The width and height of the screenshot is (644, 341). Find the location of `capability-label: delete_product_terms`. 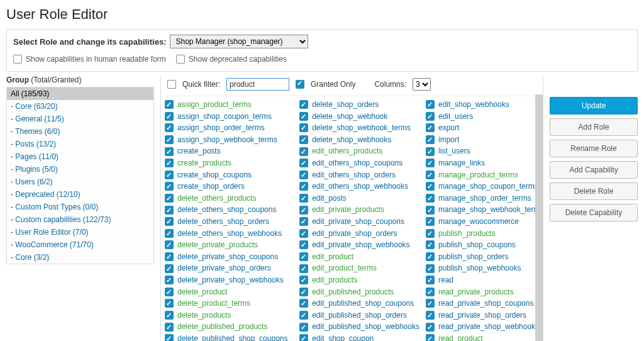

capability-label: delete_product_terms is located at coordinates (214, 303).